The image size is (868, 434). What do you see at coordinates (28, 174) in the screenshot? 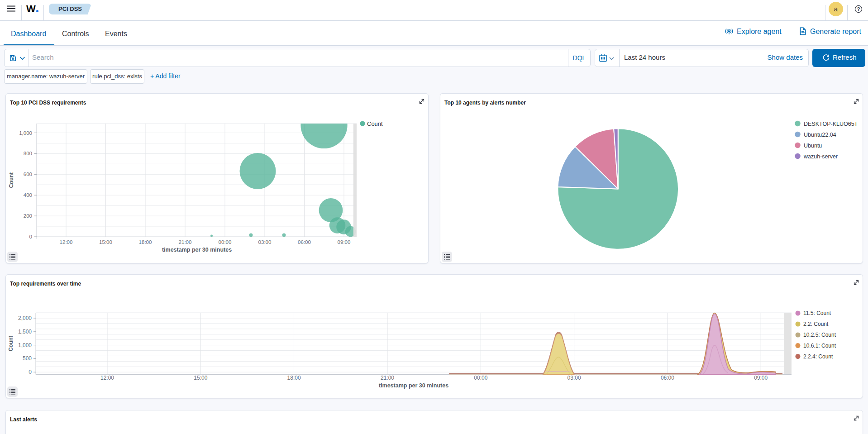
I see `svg-text: 600` at bounding box center [28, 174].